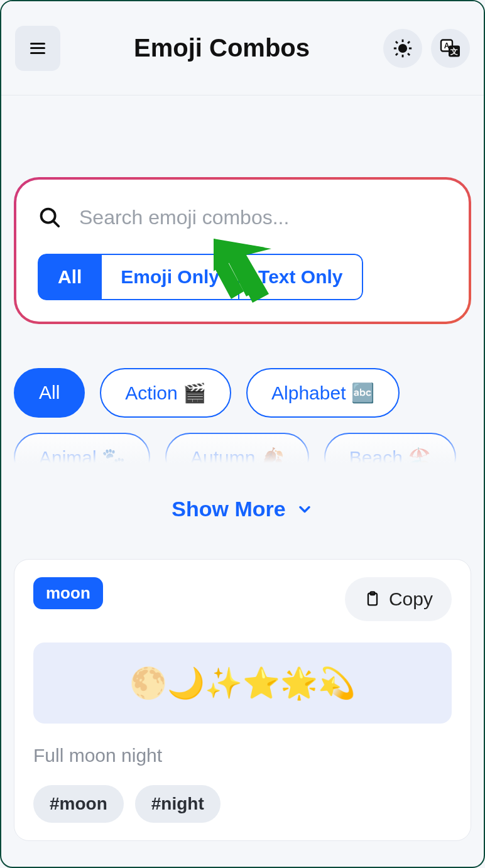  I want to click on hamburger-icon, so click(38, 48).